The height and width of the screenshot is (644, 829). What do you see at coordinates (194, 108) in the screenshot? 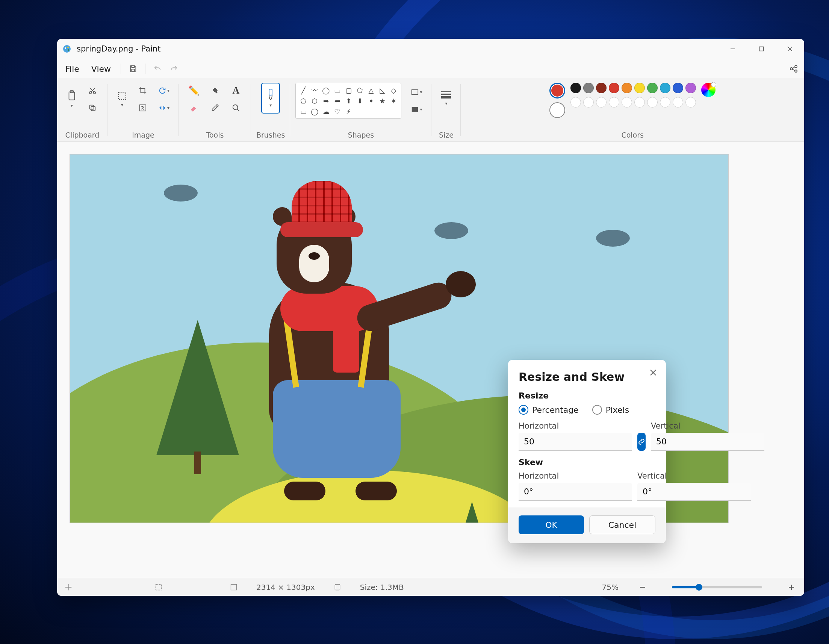
I see `eraser-tool` at bounding box center [194, 108].